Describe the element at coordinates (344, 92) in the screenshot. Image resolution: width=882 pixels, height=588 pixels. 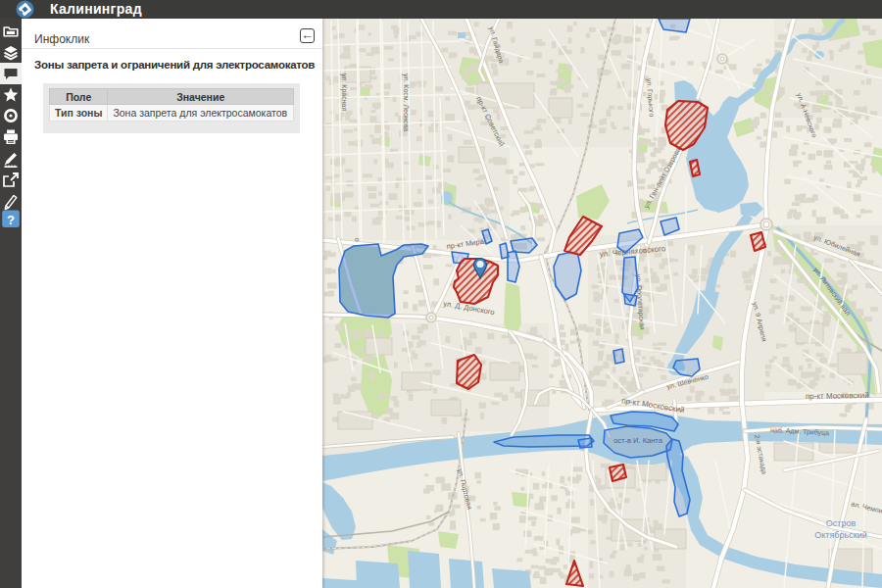
I see `svg-text: ул. Красная` at that location.